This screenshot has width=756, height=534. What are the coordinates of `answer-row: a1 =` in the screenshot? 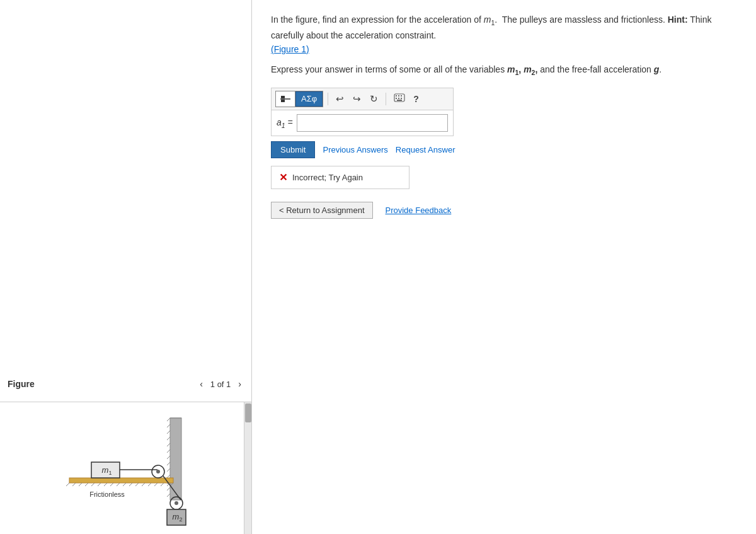 It's located at (362, 123).